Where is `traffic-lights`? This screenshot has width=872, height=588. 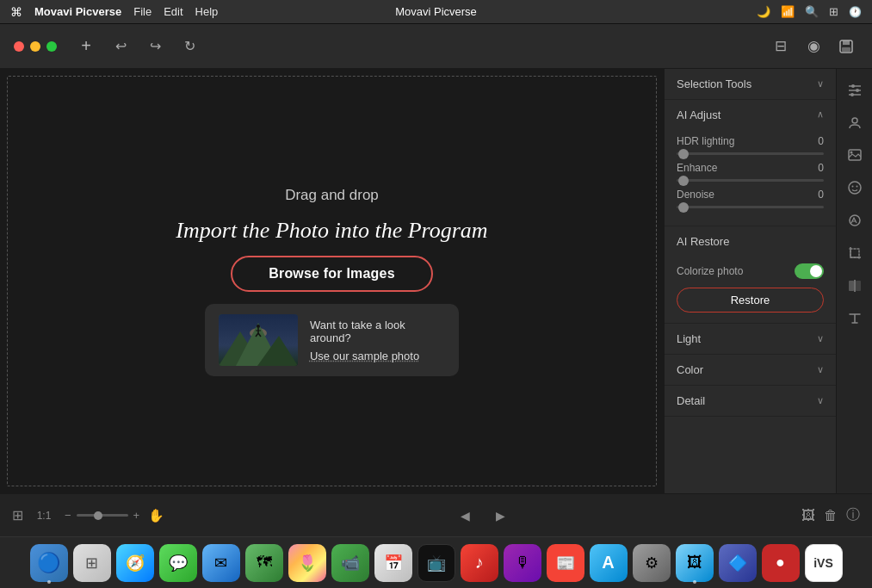
traffic-lights is located at coordinates (35, 46).